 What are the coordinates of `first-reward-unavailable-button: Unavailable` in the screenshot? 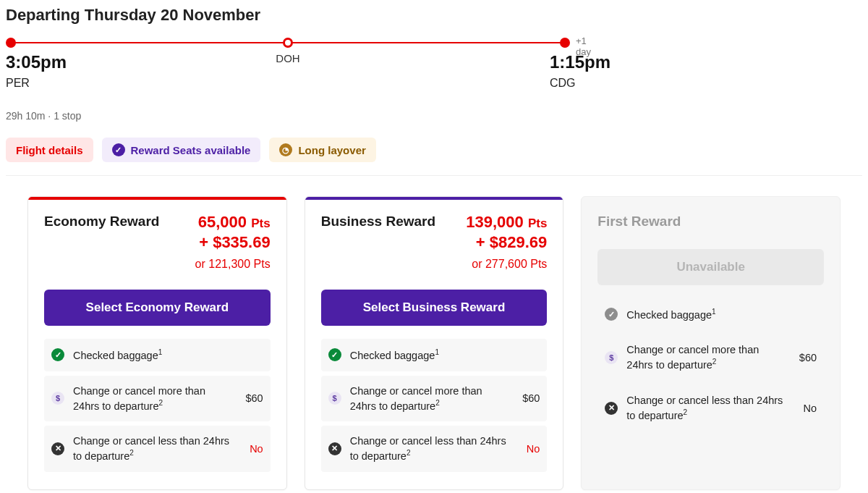 It's located at (710, 267).